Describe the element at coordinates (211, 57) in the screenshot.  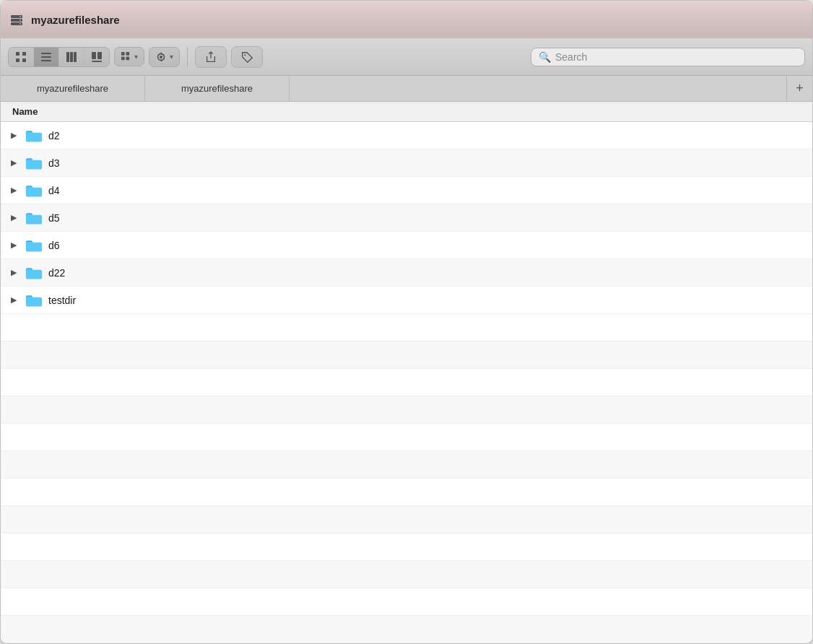
I see `share-button` at that location.